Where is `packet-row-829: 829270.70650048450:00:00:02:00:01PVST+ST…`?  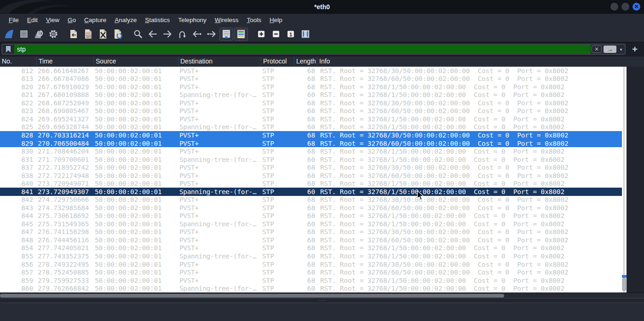
packet-row-829: 829270.70650048450:00:00:02:00:01PVST+ST… is located at coordinates (311, 143).